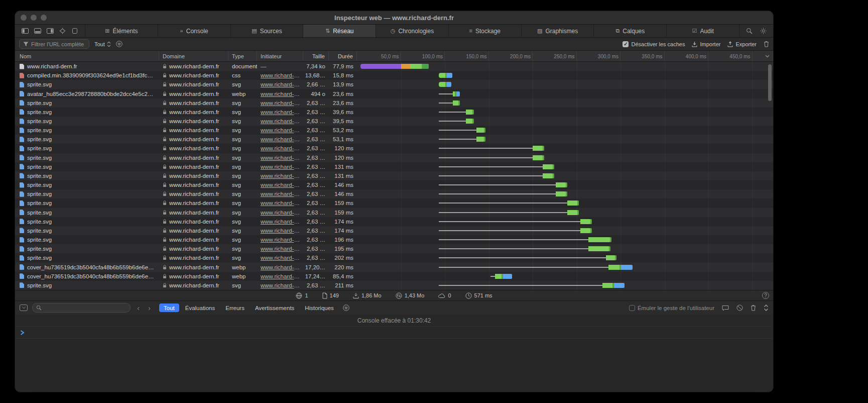 The image size is (868, 403). I want to click on console-scope-historiques: Historiques, so click(319, 308).